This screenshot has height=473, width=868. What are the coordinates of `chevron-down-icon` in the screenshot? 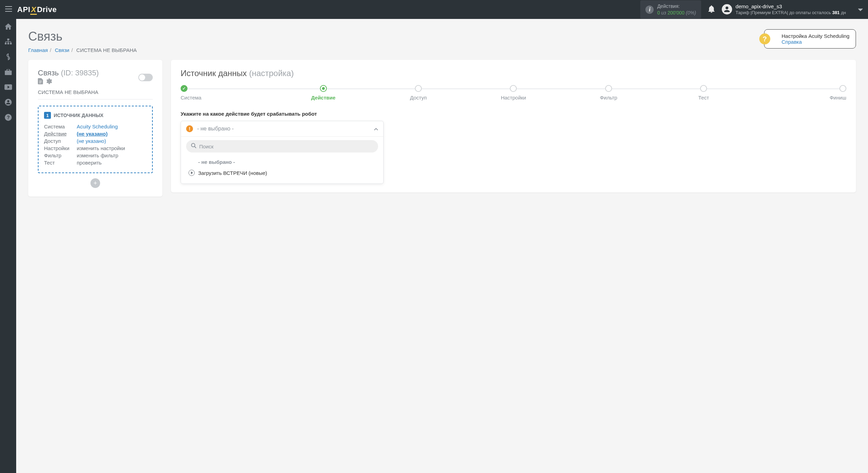 It's located at (860, 10).